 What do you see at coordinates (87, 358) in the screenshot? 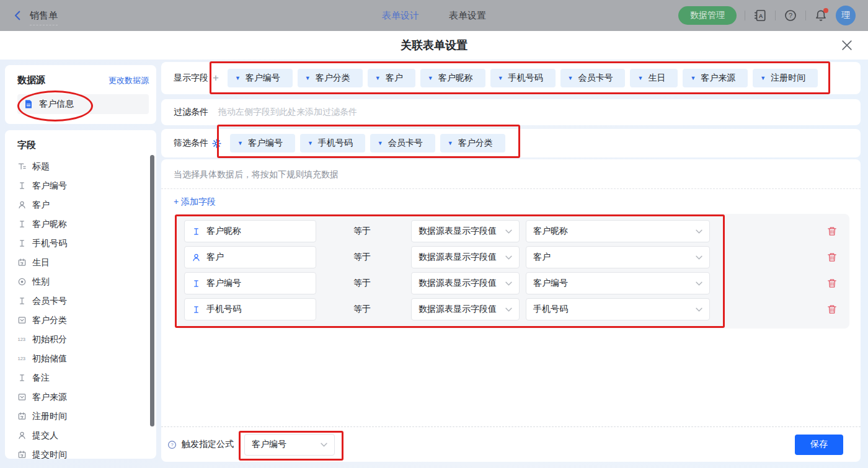
I see `field-item: 123初始储值` at bounding box center [87, 358].